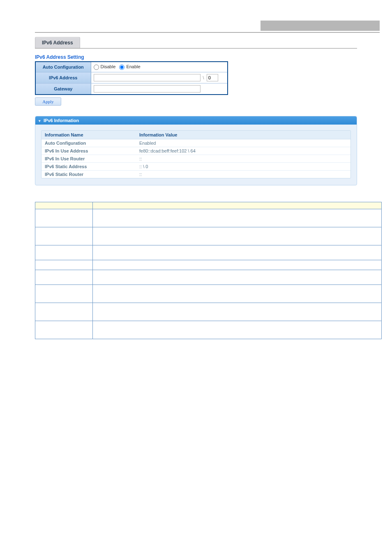  What do you see at coordinates (196, 159) in the screenshot?
I see `table-row: IPv6 In Use Router ::` at bounding box center [196, 159].